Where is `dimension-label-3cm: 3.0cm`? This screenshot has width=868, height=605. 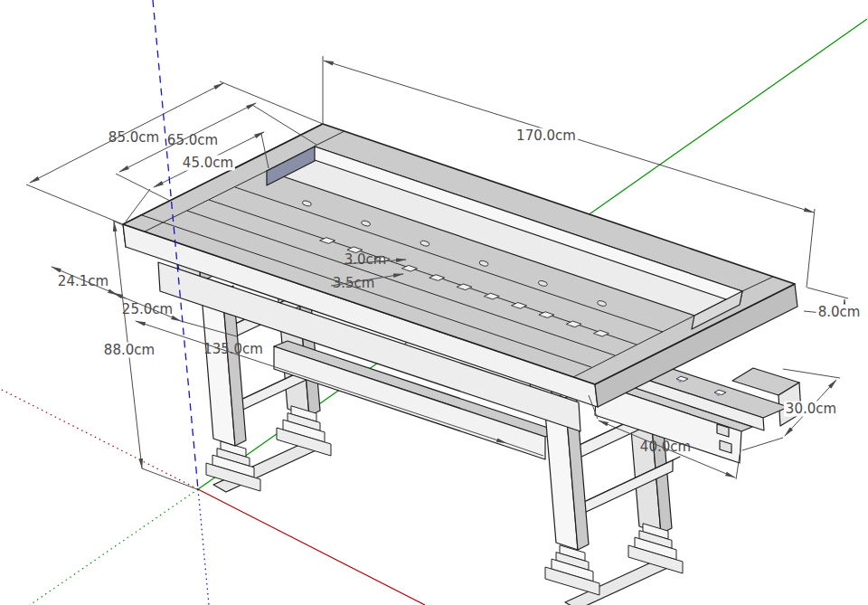 dimension-label-3cm: 3.0cm is located at coordinates (365, 260).